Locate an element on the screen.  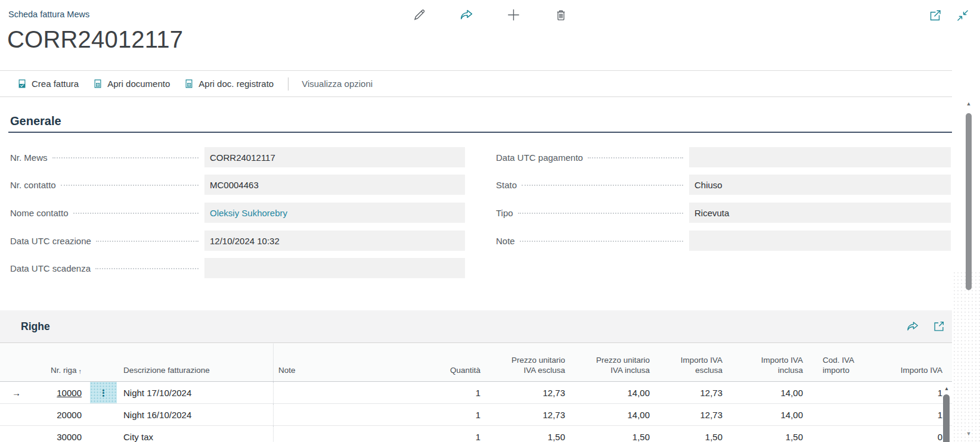
more-options-button: Visualizza opzioni is located at coordinates (337, 83).